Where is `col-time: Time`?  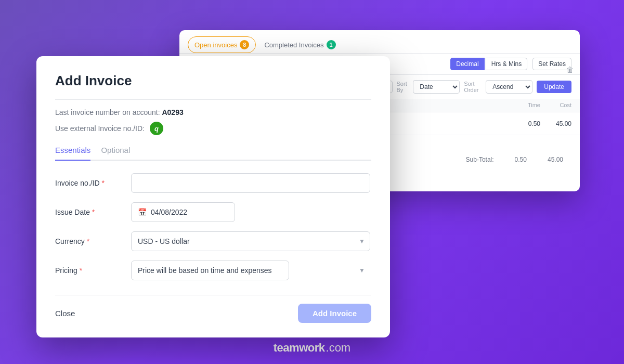
col-time: Time is located at coordinates (522, 105).